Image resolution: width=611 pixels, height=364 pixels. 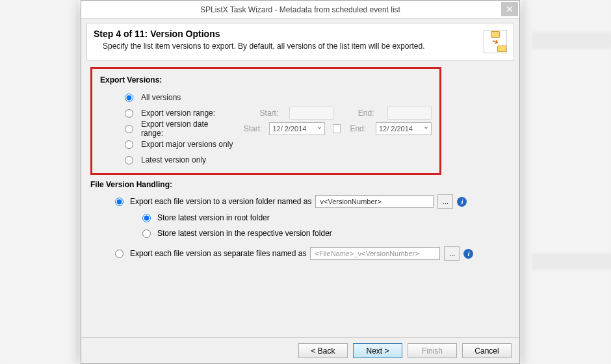 What do you see at coordinates (272, 113) in the screenshot?
I see `label-range-start: Start:` at bounding box center [272, 113].